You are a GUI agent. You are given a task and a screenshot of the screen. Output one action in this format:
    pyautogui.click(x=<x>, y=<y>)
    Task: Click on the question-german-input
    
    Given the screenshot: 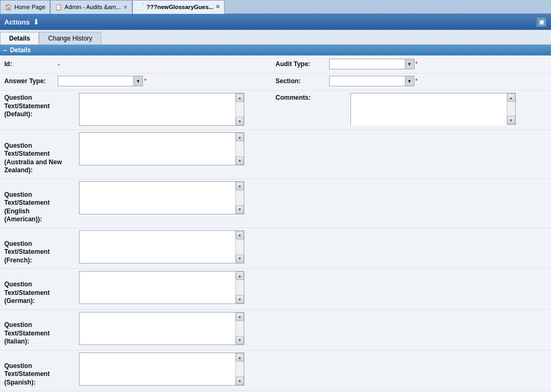 What is the action you would take?
    pyautogui.click(x=157, y=287)
    